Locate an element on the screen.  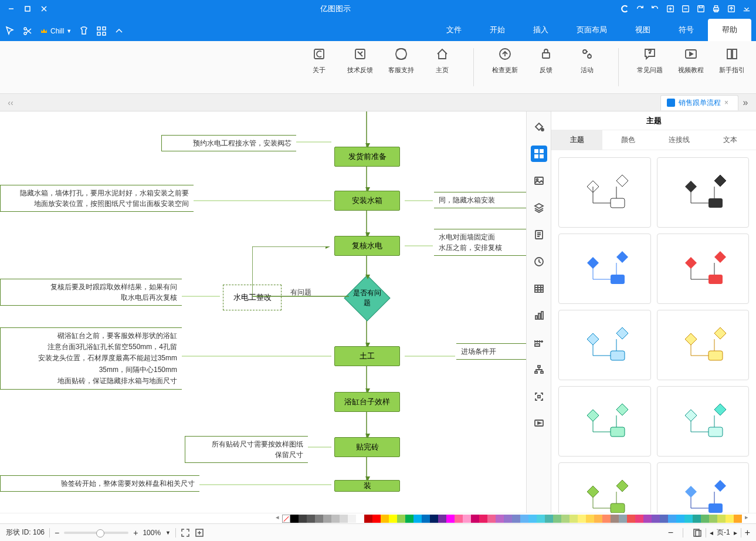
ts-history is located at coordinates (539, 262).